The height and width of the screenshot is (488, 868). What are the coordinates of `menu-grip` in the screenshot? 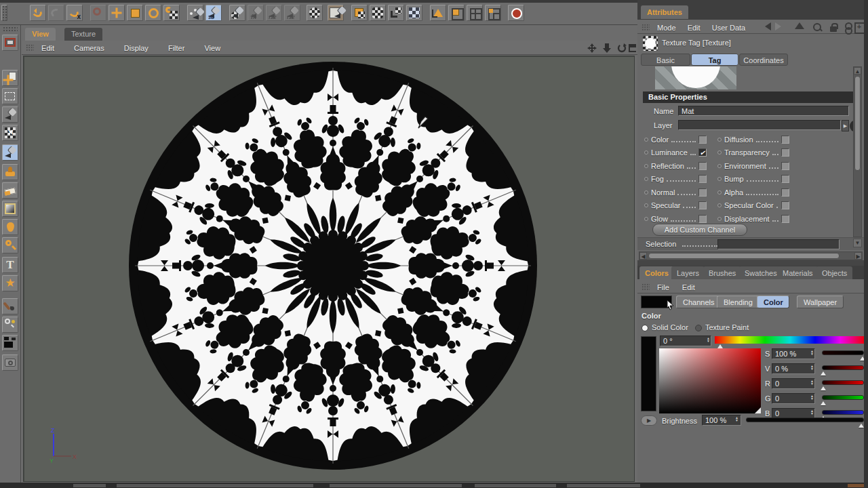 It's located at (30, 47).